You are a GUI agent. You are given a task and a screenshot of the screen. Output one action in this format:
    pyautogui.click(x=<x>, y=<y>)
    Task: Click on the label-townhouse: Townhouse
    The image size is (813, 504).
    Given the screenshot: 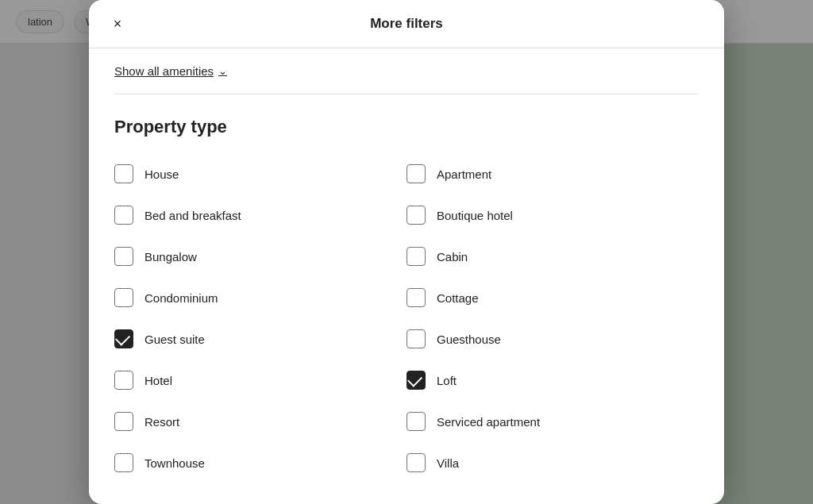 What is the action you would take?
    pyautogui.click(x=175, y=464)
    